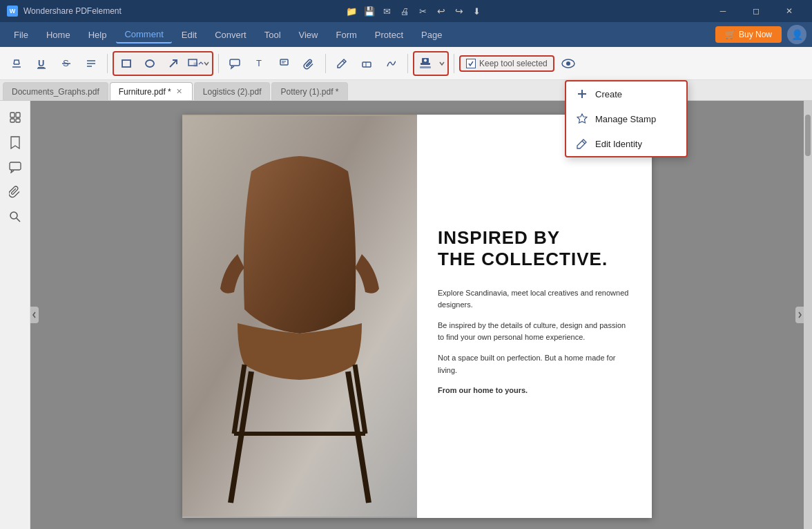 This screenshot has height=529, width=812. What do you see at coordinates (347, 35) in the screenshot?
I see `menu-form: Form` at bounding box center [347, 35].